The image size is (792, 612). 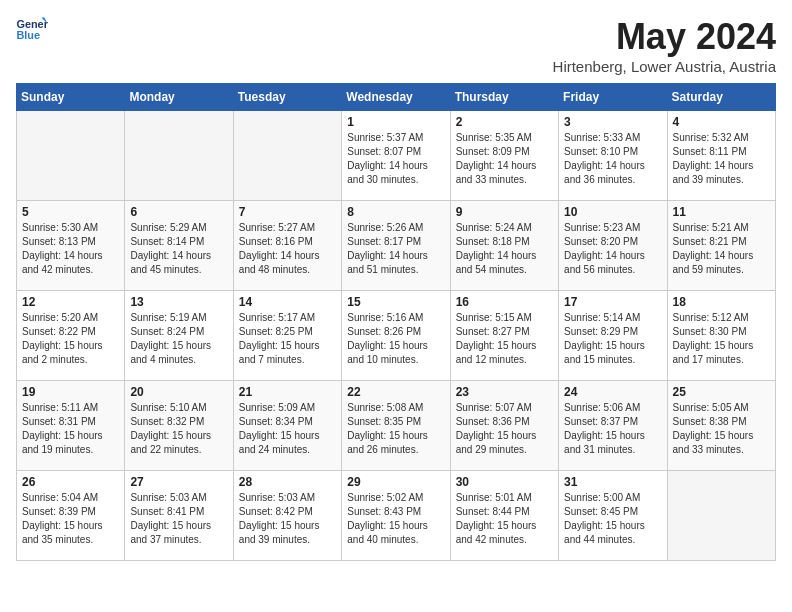 I want to click on day-number: 15, so click(x=396, y=302).